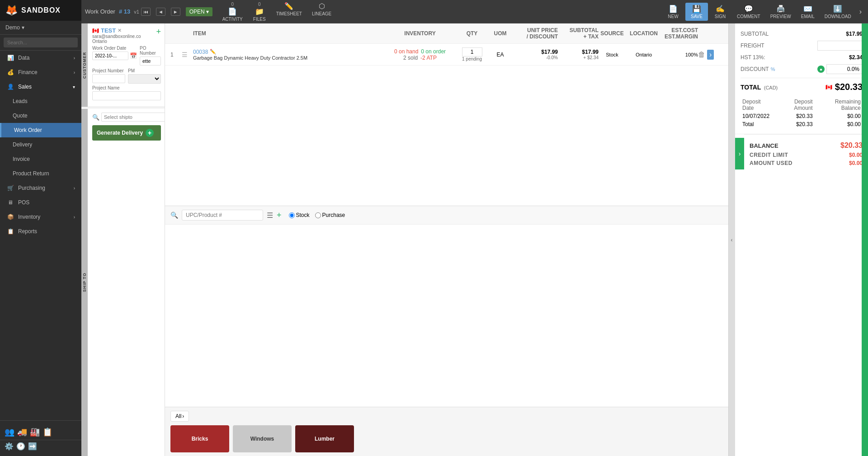  What do you see at coordinates (127, 96) in the screenshot?
I see `project-name-input` at bounding box center [127, 96].